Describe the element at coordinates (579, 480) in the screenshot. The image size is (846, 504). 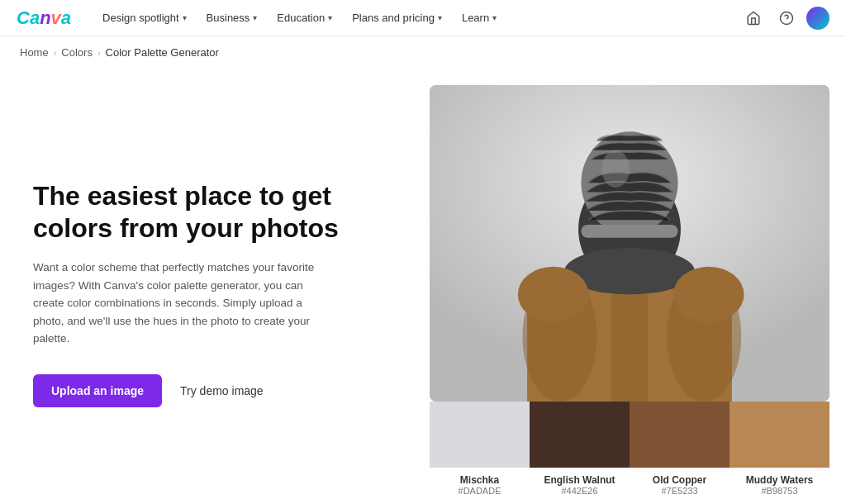
I see `swatch-name-1: English Walnut` at that location.